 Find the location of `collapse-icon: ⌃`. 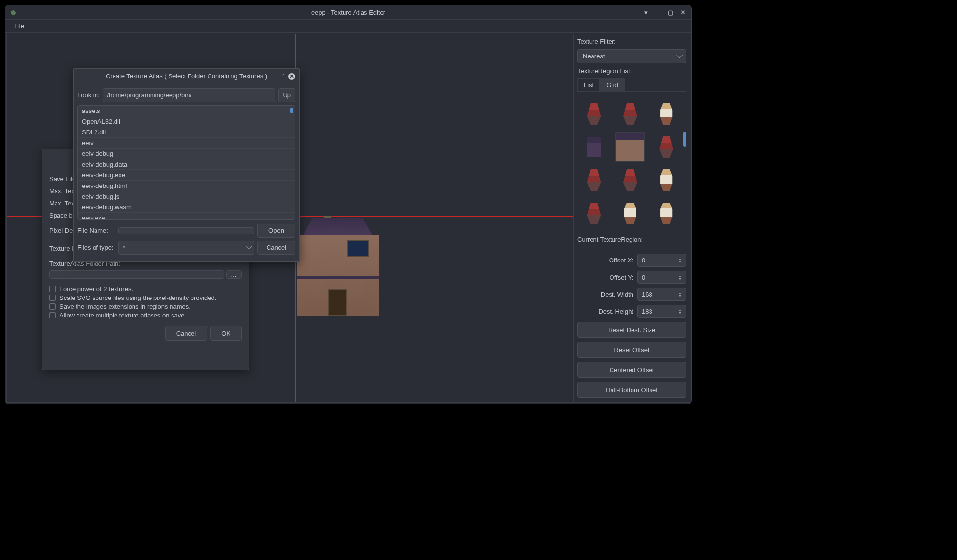

collapse-icon: ⌃ is located at coordinates (283, 76).